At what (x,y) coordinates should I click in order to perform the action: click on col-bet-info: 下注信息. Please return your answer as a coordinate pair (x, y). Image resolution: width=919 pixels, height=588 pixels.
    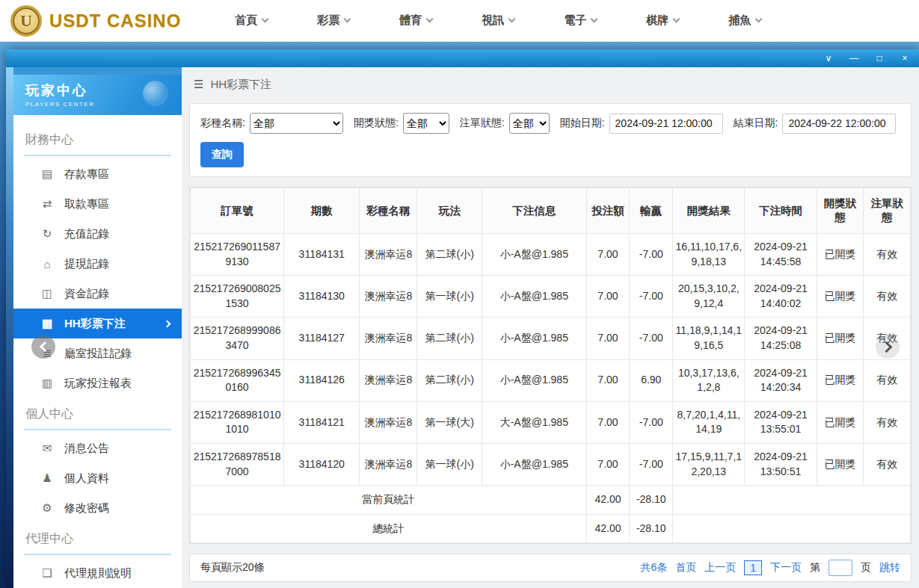
    Looking at the image, I should click on (534, 211).